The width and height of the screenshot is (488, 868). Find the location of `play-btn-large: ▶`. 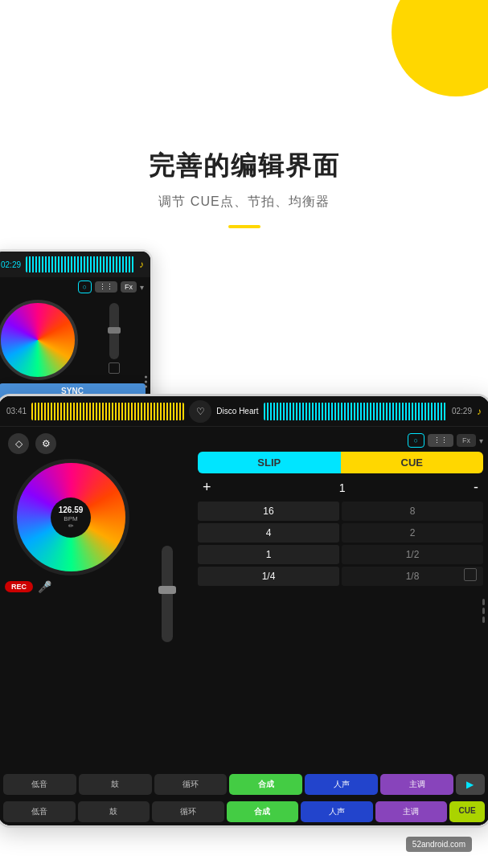

play-btn-large: ▶ is located at coordinates (470, 784).